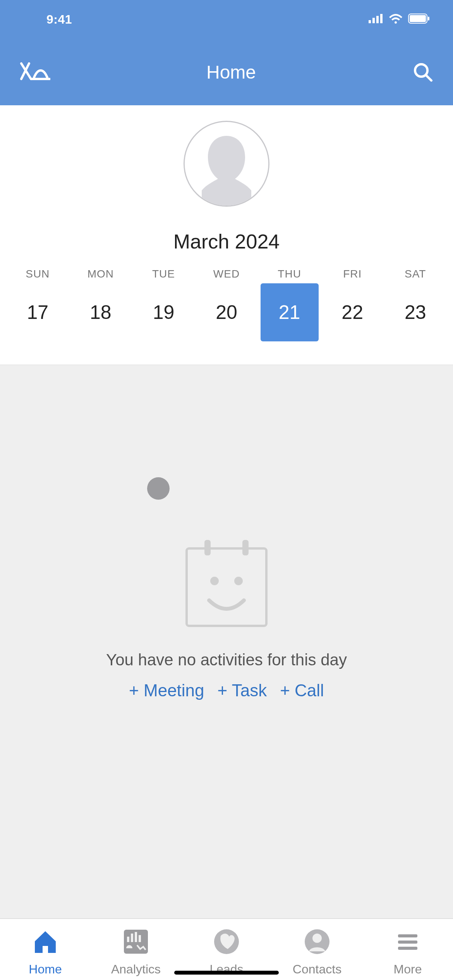 The image size is (453, 980). What do you see at coordinates (290, 312) in the screenshot?
I see `date-21: 21` at bounding box center [290, 312].